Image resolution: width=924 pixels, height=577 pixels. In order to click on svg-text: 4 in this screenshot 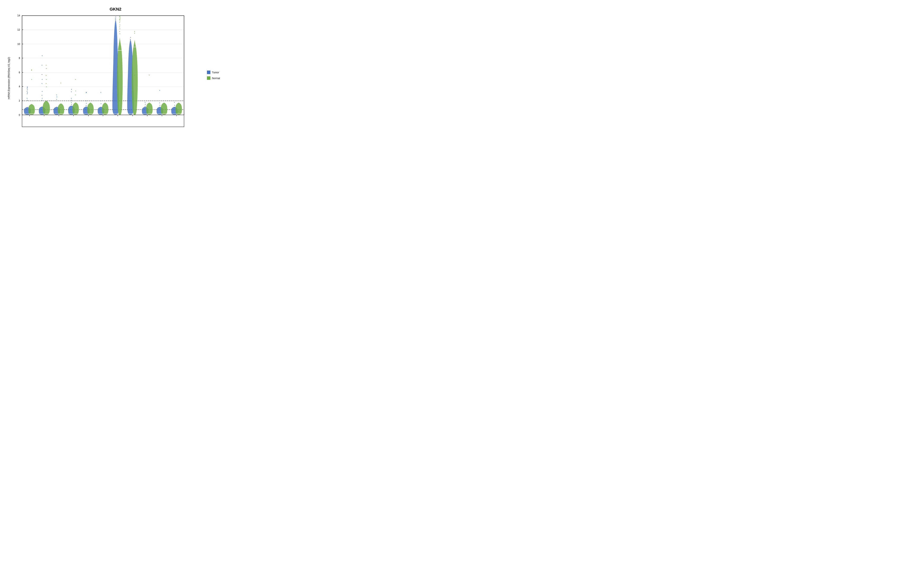, I will do `click(19, 86)`.